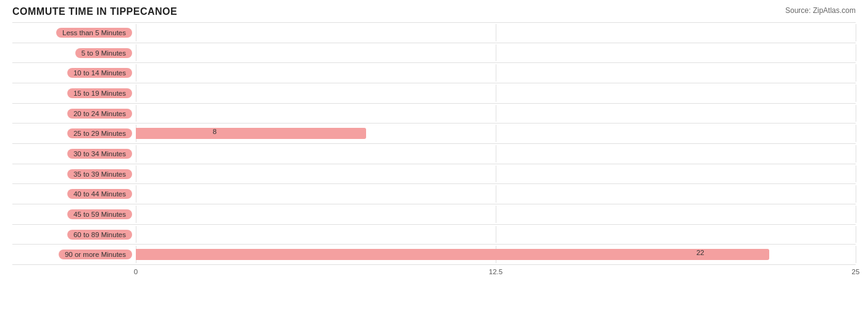 The width and height of the screenshot is (868, 323). What do you see at coordinates (434, 53) in the screenshot?
I see `bar-row: 5 to 9 Minutes` at bounding box center [434, 53].